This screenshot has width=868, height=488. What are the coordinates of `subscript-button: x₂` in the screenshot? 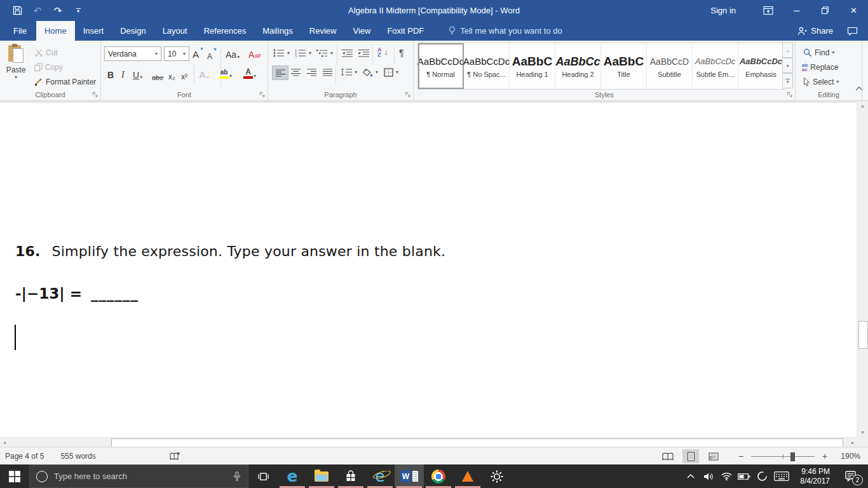 It's located at (172, 74).